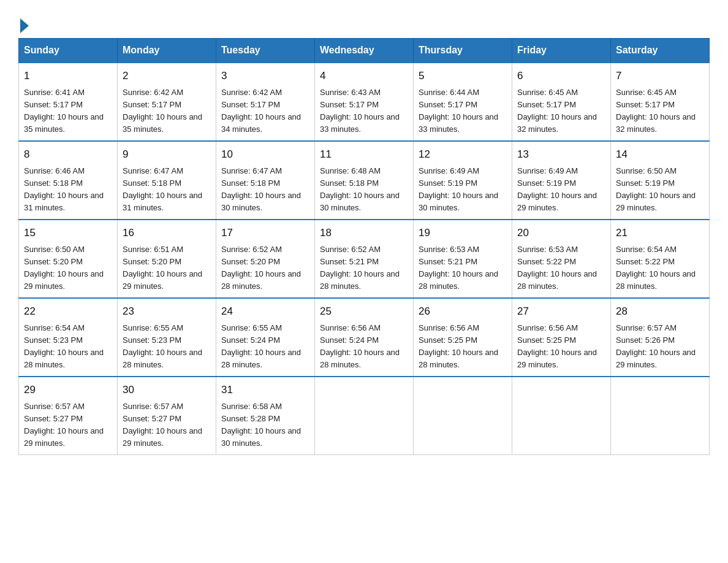 The width and height of the screenshot is (728, 563). Describe the element at coordinates (64, 189) in the screenshot. I see `day-info: Sunrise: 6:46 AMSunset: 5:18 PMDaylight:…` at that location.